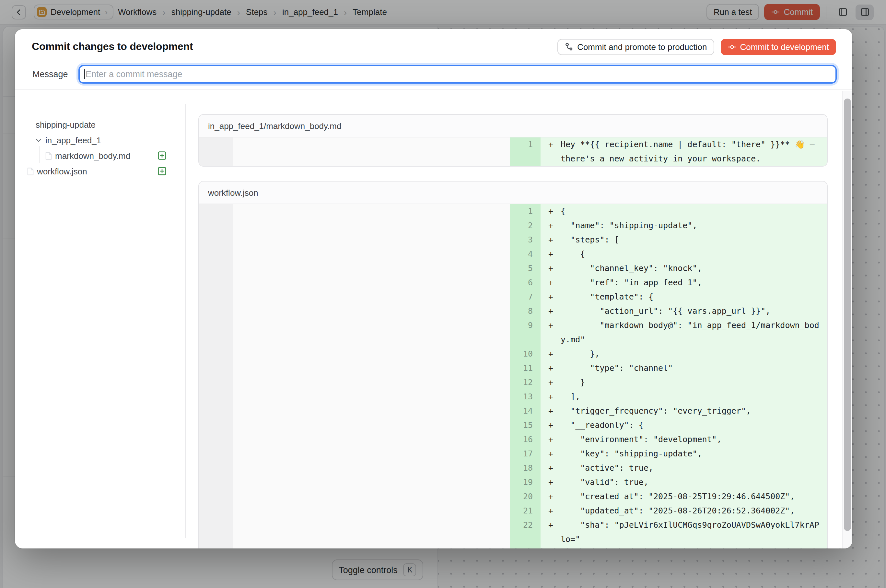 The width and height of the screenshot is (886, 588). Describe the element at coordinates (100, 171) in the screenshot. I see `tree-file-workflow-json: workflow.json` at that location.